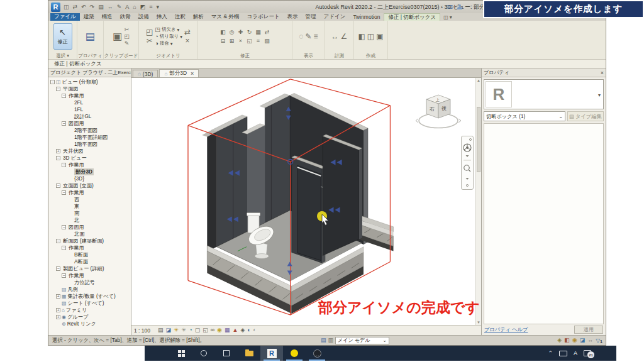  What do you see at coordinates (150, 41) in the screenshot?
I see `apply-coping-icon: ✂` at bounding box center [150, 41].